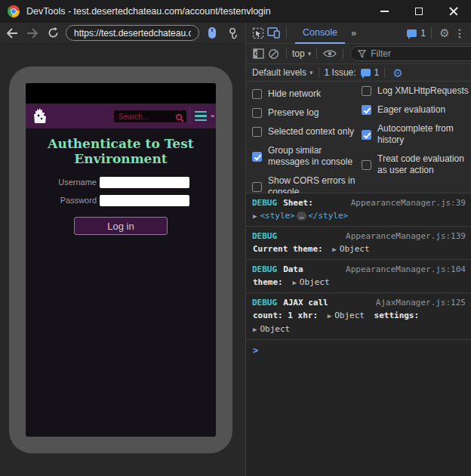  I want to click on more-options-icon: ⋮, so click(460, 33).